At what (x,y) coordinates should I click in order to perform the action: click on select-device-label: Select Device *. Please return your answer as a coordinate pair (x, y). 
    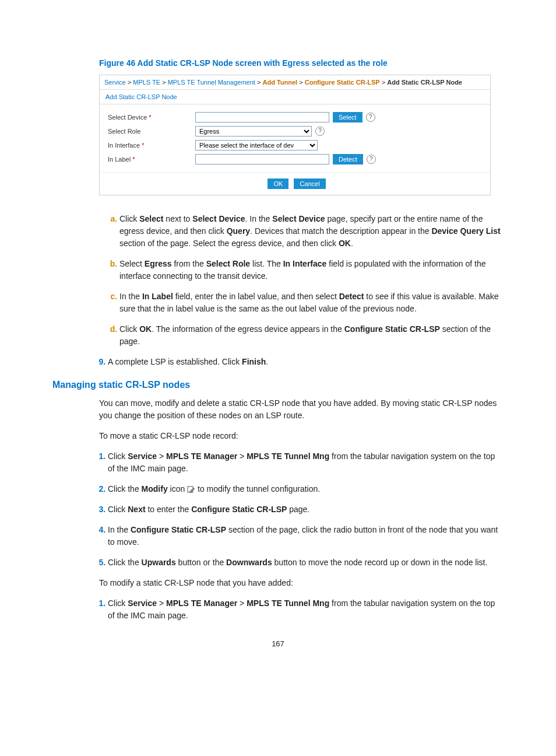
    Looking at the image, I should click on (147, 117).